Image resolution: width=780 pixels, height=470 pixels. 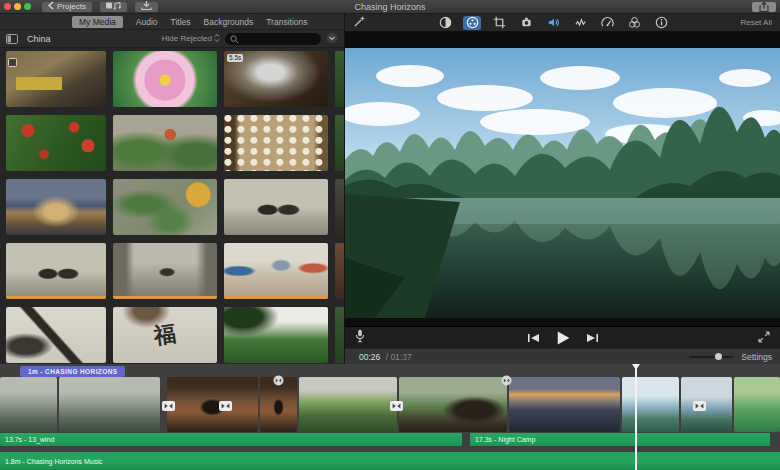 What do you see at coordinates (146, 7) in the screenshot?
I see `import-button` at bounding box center [146, 7].